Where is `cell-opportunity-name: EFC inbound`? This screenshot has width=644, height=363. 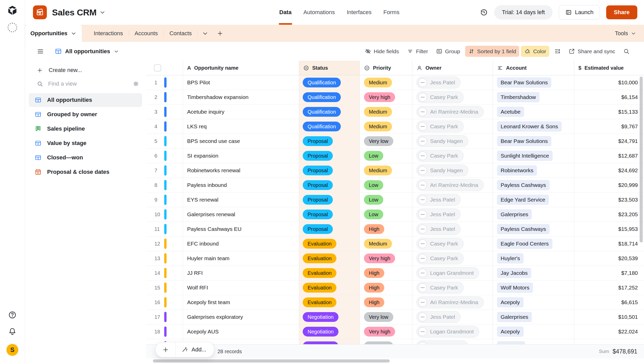
cell-opportunity-name: EFC inbound is located at coordinates (241, 244).